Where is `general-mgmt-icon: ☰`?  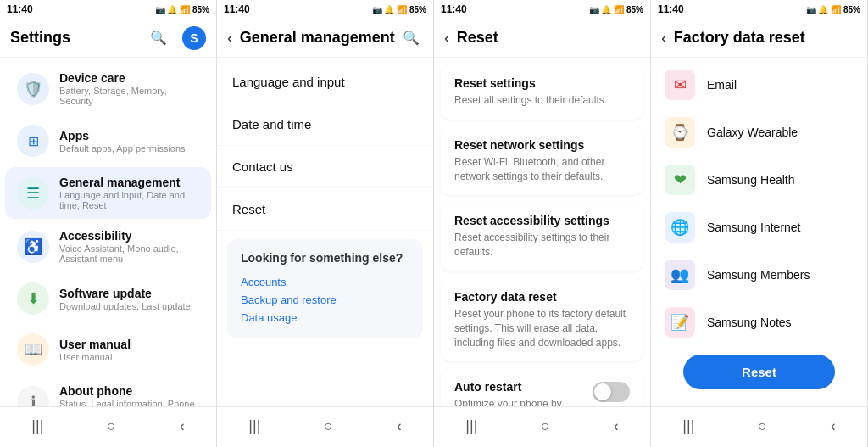
general-mgmt-icon: ☰ is located at coordinates (33, 193).